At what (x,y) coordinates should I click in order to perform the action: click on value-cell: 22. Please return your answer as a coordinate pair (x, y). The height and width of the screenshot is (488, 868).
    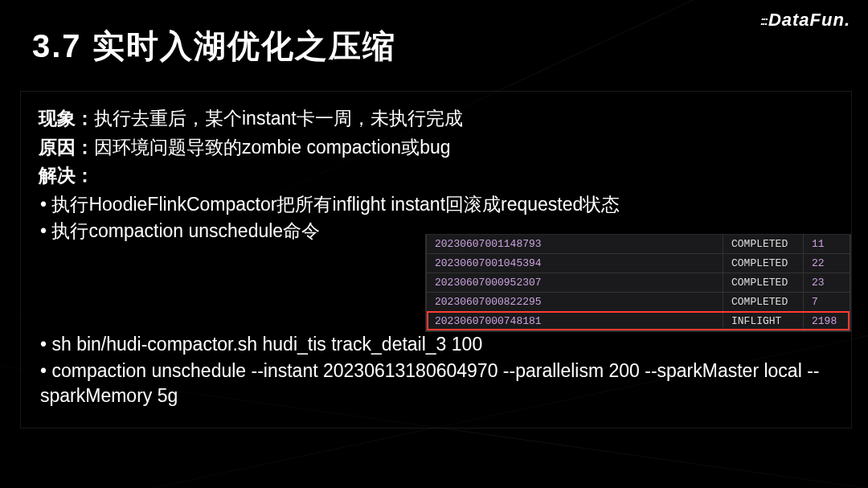
    Looking at the image, I should click on (827, 264).